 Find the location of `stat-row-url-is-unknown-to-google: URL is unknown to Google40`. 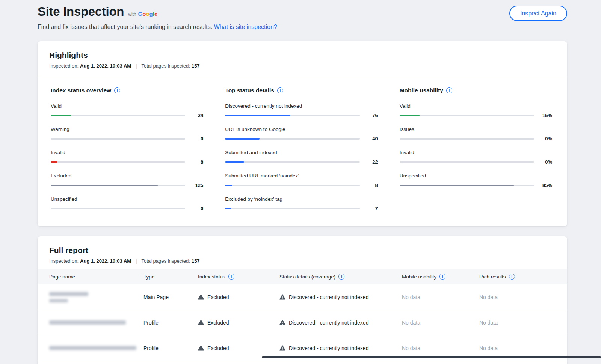

stat-row-url-is-unknown-to-google: URL is unknown to Google40 is located at coordinates (301, 134).